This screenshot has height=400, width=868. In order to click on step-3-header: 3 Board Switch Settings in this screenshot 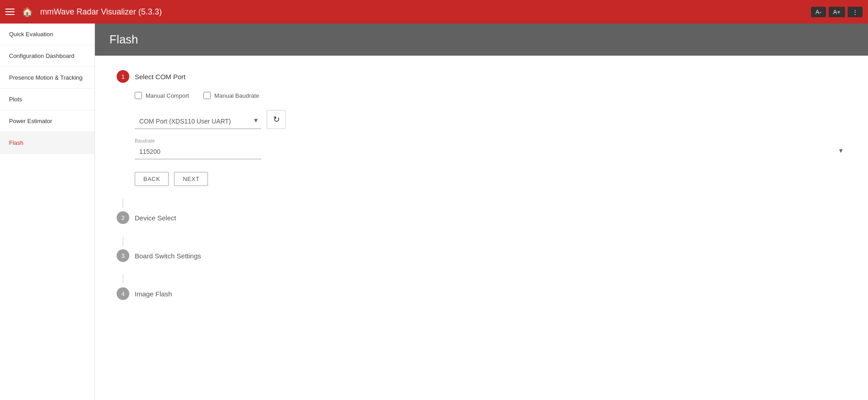, I will do `click(481, 256)`.